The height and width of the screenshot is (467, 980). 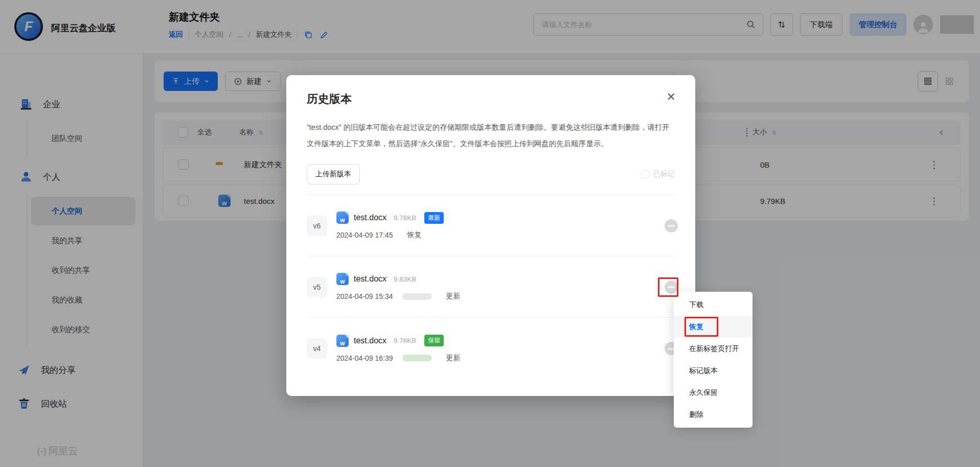 I want to click on version-badge: v5, so click(x=317, y=287).